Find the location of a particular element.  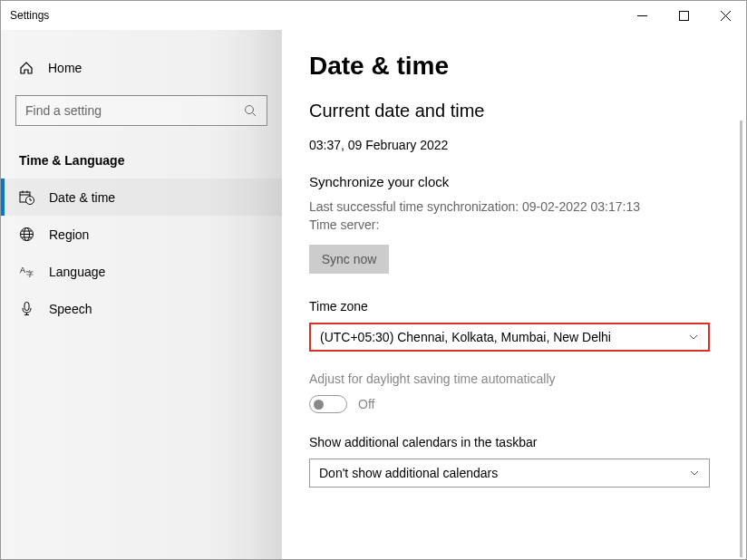

sync-info: Last successful time synchronization: 09… is located at coordinates (513, 216).